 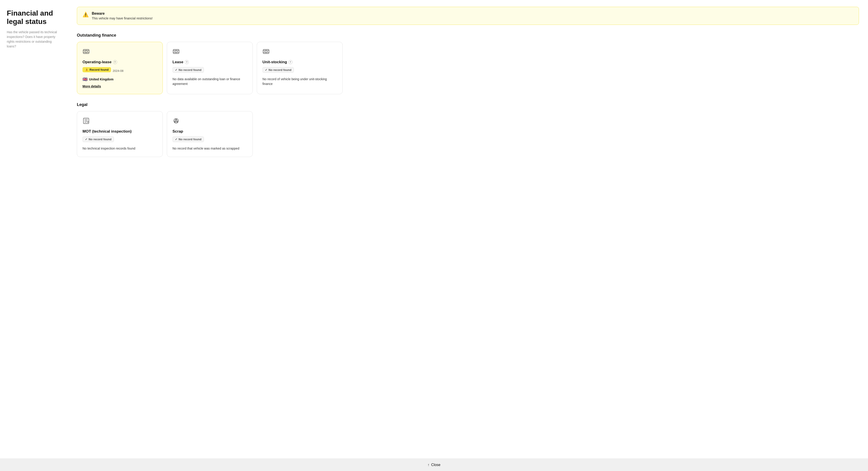 I want to click on footer-bar: ↑ Close, so click(x=434, y=465).